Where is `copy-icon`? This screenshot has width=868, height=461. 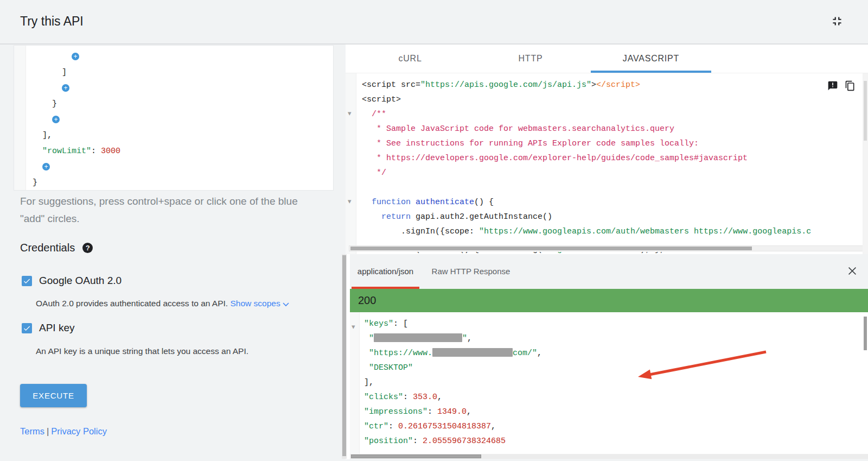 copy-icon is located at coordinates (850, 87).